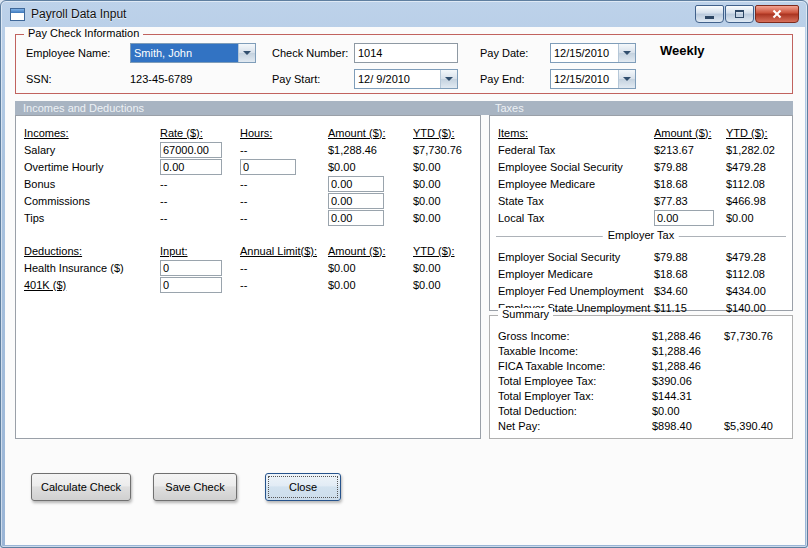  I want to click on health-insurance-input, so click(191, 268).